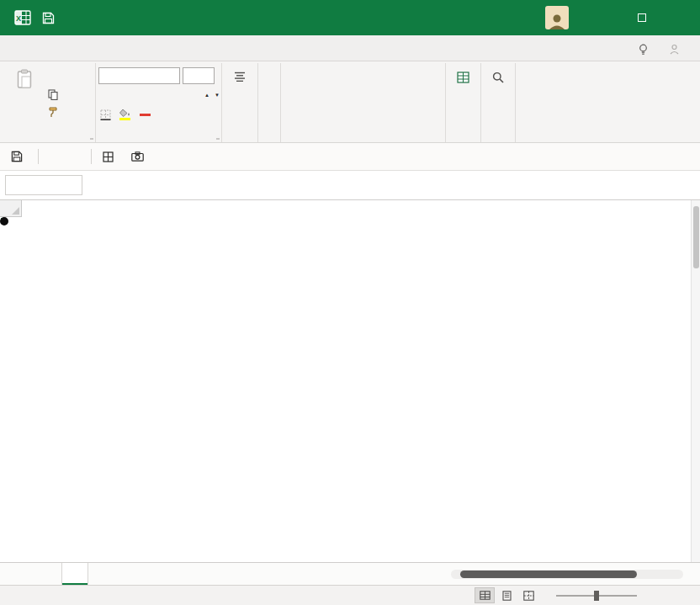  Describe the element at coordinates (664, 49) in the screenshot. I see `tabrow-right` at that location.